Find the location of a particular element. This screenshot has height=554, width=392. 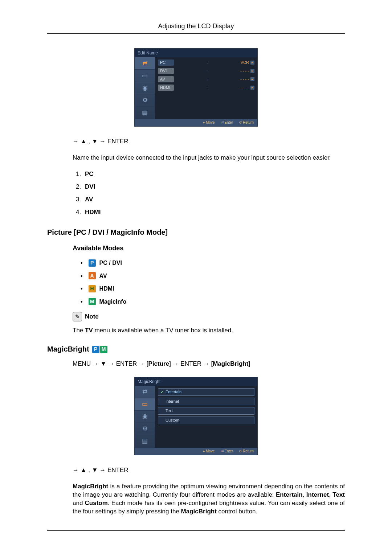

osd-content: ✔ Entertain ✔ Internet ✔ Text ✔ Custom is located at coordinates (206, 417).